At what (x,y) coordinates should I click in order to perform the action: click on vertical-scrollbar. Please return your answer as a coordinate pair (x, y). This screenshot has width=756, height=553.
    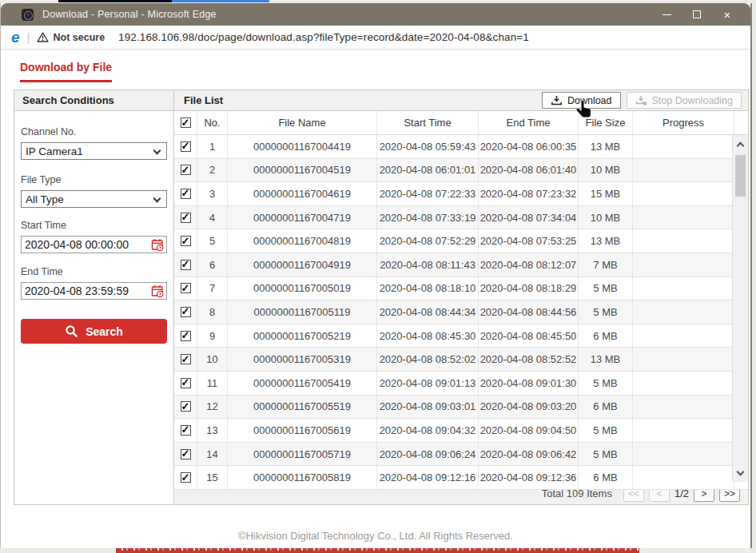
    Looking at the image, I should click on (740, 308).